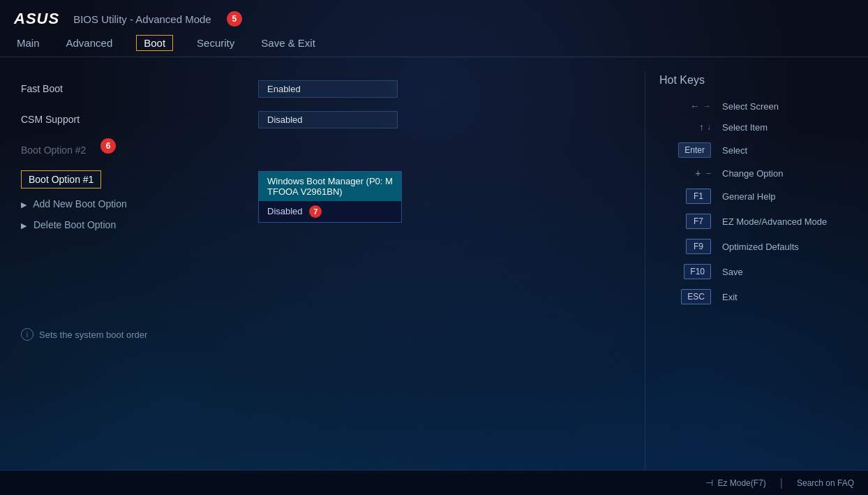 The height and width of the screenshot is (495, 868). I want to click on enter-key: Enter, so click(695, 150).